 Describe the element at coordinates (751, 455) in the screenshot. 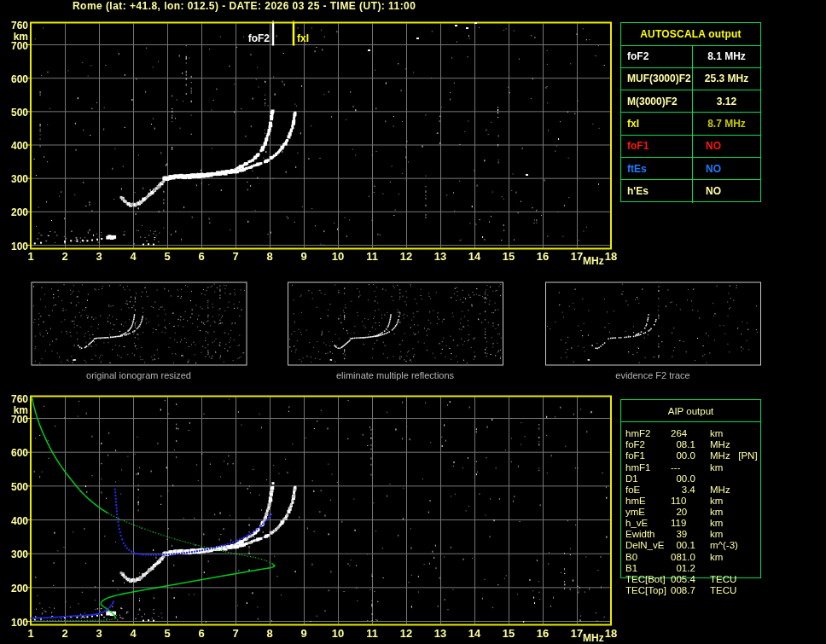

I see `aip-parameter-unit: MHz [PN]` at that location.